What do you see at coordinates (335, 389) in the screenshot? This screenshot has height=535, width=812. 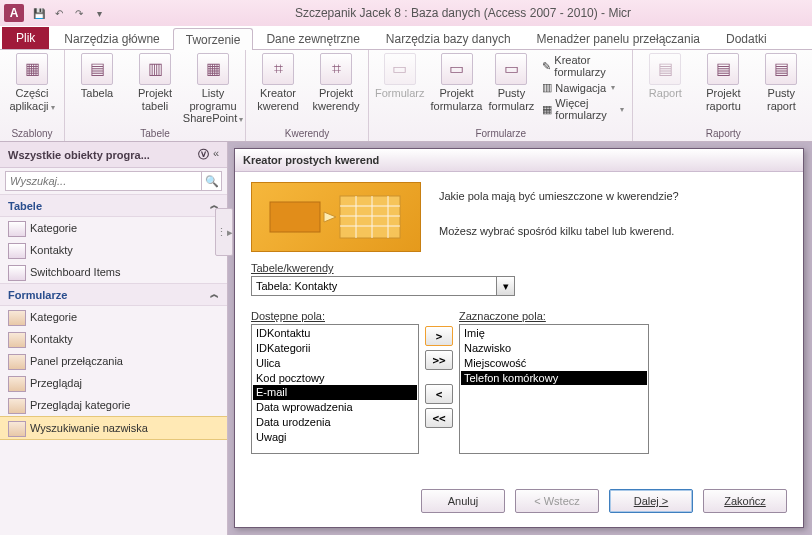 I see `available-fields-listbox: IDKontaktuIDKategoriiUlicaKod pocztowyE-…` at bounding box center [335, 389].